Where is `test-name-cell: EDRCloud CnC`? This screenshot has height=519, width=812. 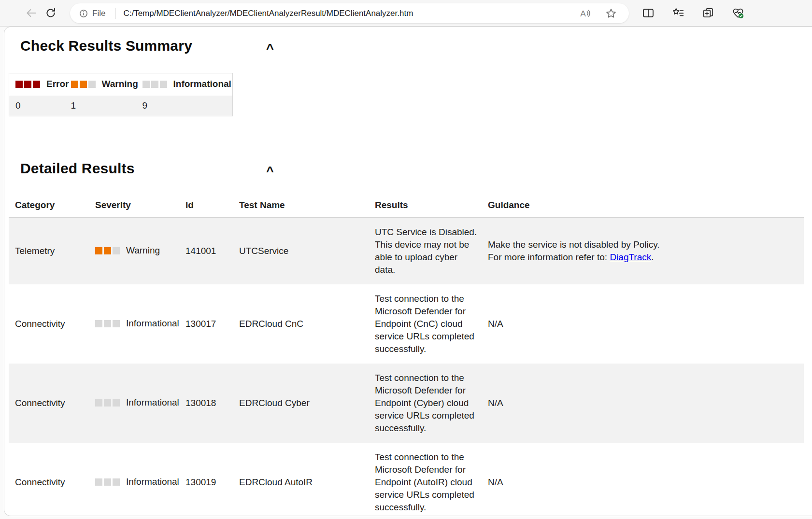 test-name-cell: EDRCloud CnC is located at coordinates (300, 324).